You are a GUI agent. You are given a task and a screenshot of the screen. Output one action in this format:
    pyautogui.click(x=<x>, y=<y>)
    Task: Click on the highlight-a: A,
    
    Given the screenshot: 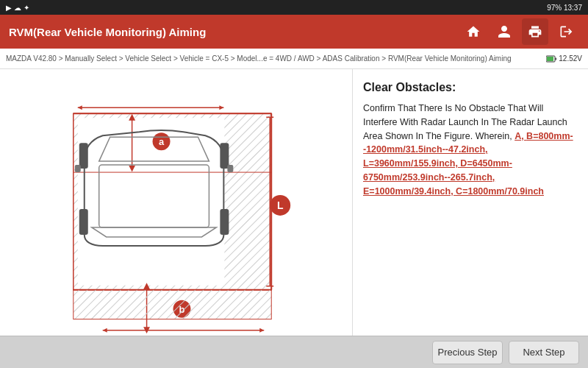 What is the action you would take?
    pyautogui.click(x=520, y=136)
    